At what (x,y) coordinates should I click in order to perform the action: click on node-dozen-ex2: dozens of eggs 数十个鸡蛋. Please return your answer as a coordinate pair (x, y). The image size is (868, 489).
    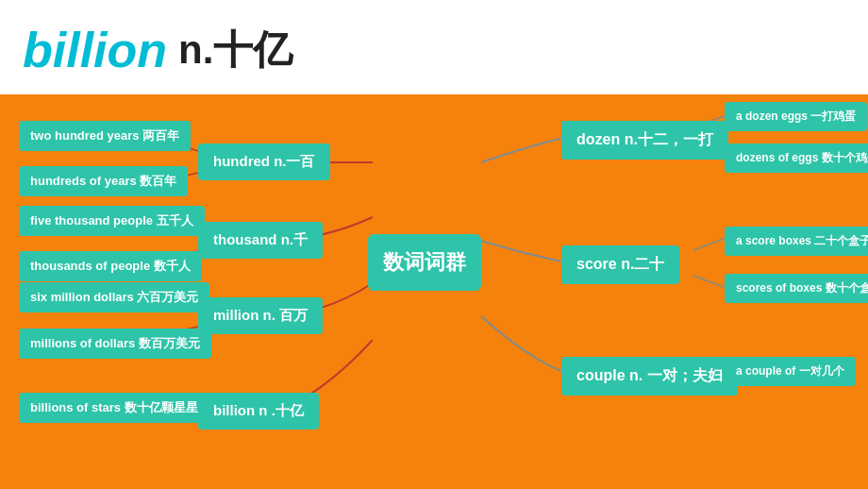
    Looking at the image, I should click on (796, 159).